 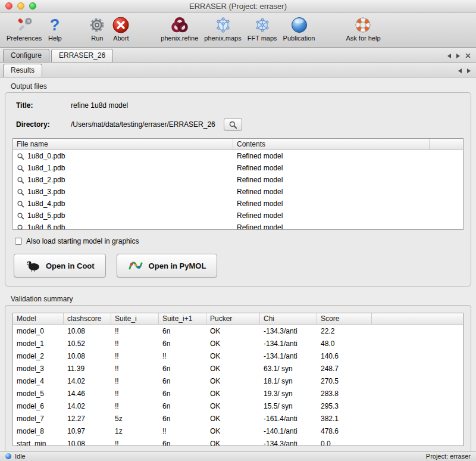 I want to click on browse-directory-button, so click(x=233, y=124).